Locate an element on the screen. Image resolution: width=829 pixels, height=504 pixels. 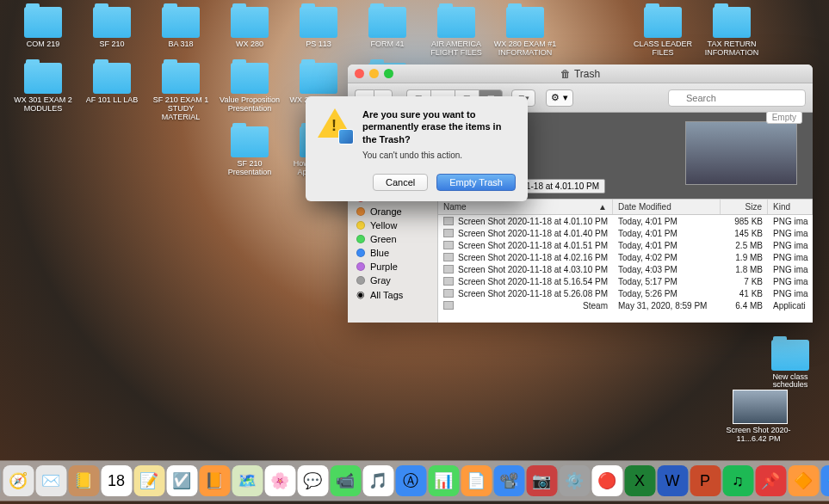
dock-calendar: 18 is located at coordinates (116, 481).